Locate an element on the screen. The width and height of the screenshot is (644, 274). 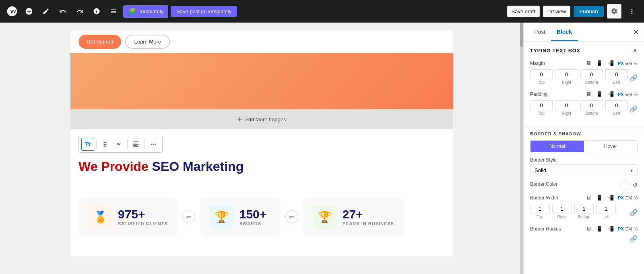
margin-link-icon: 🔗 is located at coordinates (634, 78).